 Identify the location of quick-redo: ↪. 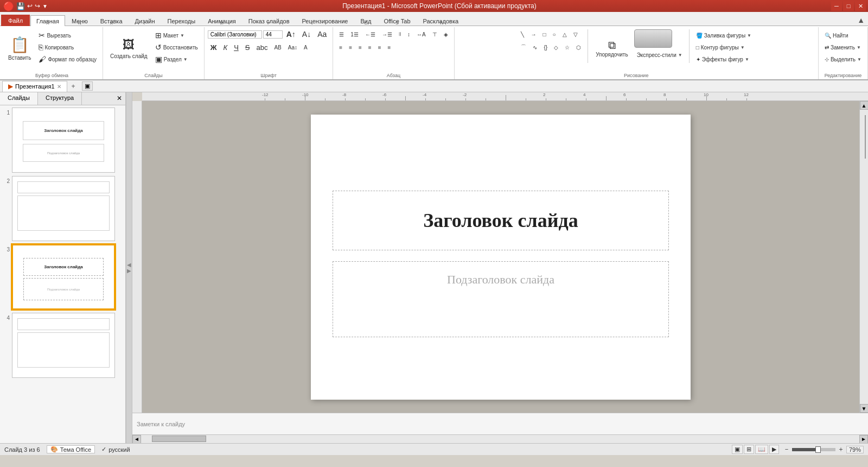
(37, 6).